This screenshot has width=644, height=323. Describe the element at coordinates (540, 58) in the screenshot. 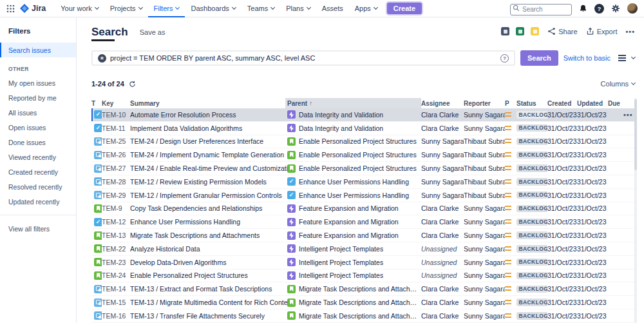

I see `search-button: Search` at that location.